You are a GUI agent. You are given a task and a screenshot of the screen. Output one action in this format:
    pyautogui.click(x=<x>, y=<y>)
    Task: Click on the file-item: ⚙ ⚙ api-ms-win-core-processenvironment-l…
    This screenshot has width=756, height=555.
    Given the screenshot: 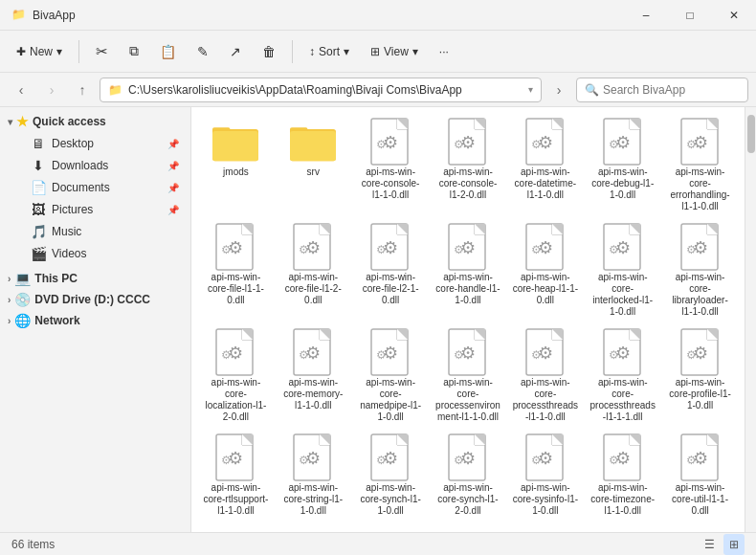 What is the action you would take?
    pyautogui.click(x=469, y=376)
    